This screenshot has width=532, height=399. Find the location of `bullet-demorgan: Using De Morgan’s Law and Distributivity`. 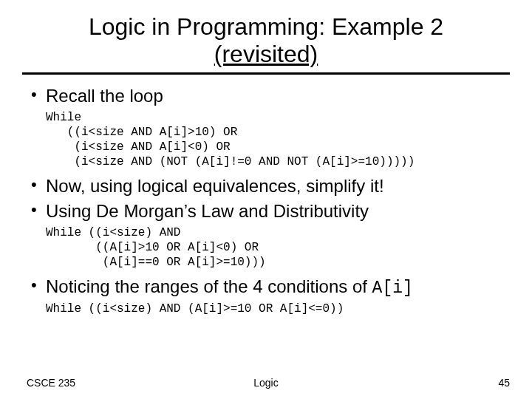

bullet-demorgan: Using De Morgan’s Law and Distributivity is located at coordinates (266, 211).